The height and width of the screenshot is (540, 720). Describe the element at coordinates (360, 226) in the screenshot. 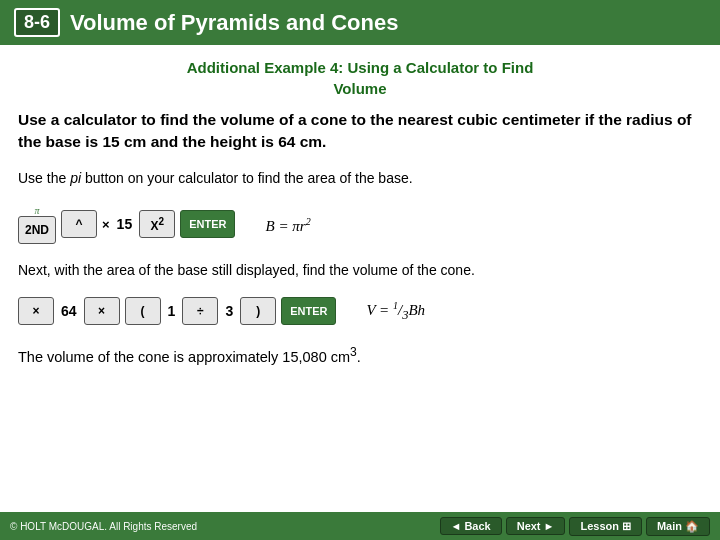

I see `step1-calc-row: π 2ND ^ × 15 X2 ENTER B = πr2` at that location.